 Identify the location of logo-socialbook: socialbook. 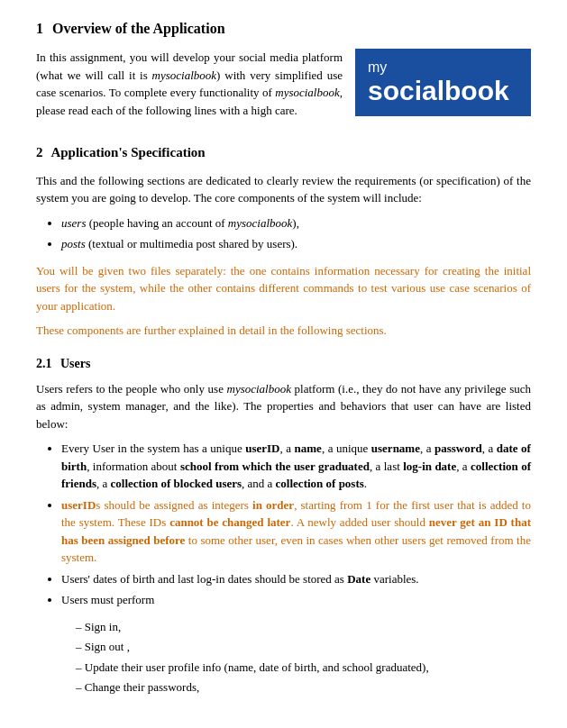
(438, 90).